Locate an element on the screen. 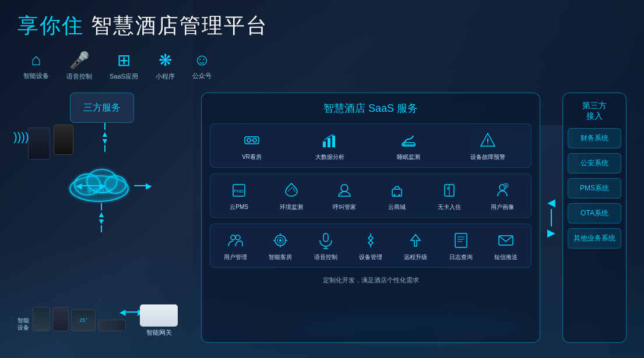 The width and height of the screenshot is (644, 358). mini-program-label: 小程序 is located at coordinates (166, 77).